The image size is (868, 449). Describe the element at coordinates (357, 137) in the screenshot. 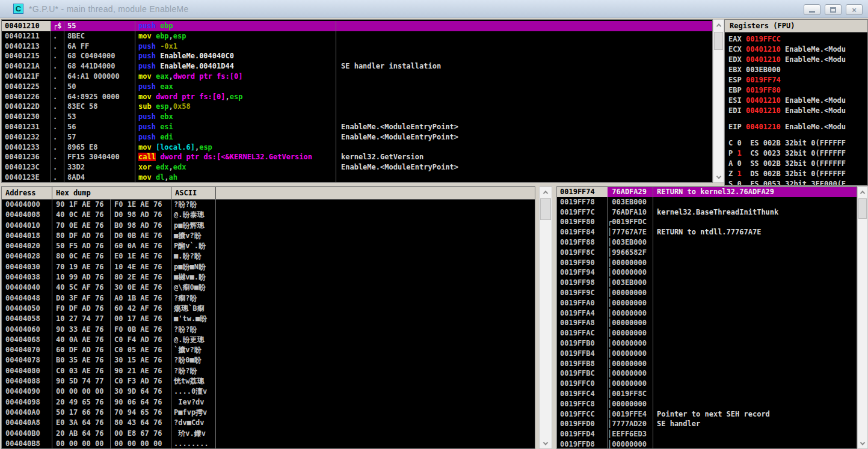

I see `disasm-row: 00401232.57push ediEnableMe.<ModuleEntry…` at that location.